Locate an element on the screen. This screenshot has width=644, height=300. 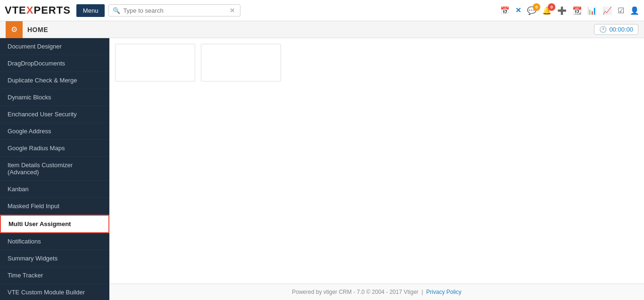
header: VTEXPERTS Menu 🔍 ✕ 📅 ✕ 💬 🔔 ➕ 📆 📊 📈 ☑ 👤 is located at coordinates (322, 10).